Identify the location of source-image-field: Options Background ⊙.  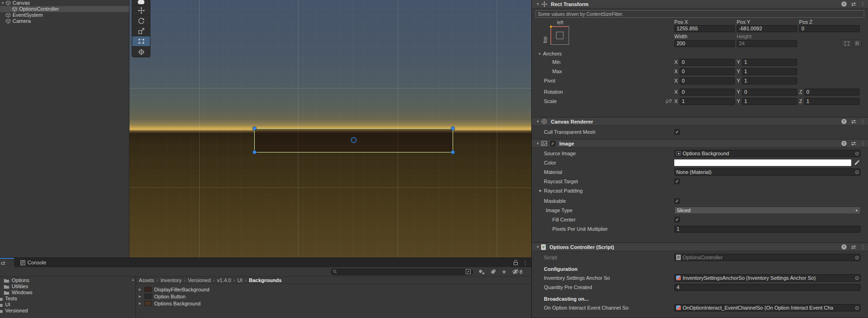
(767, 153).